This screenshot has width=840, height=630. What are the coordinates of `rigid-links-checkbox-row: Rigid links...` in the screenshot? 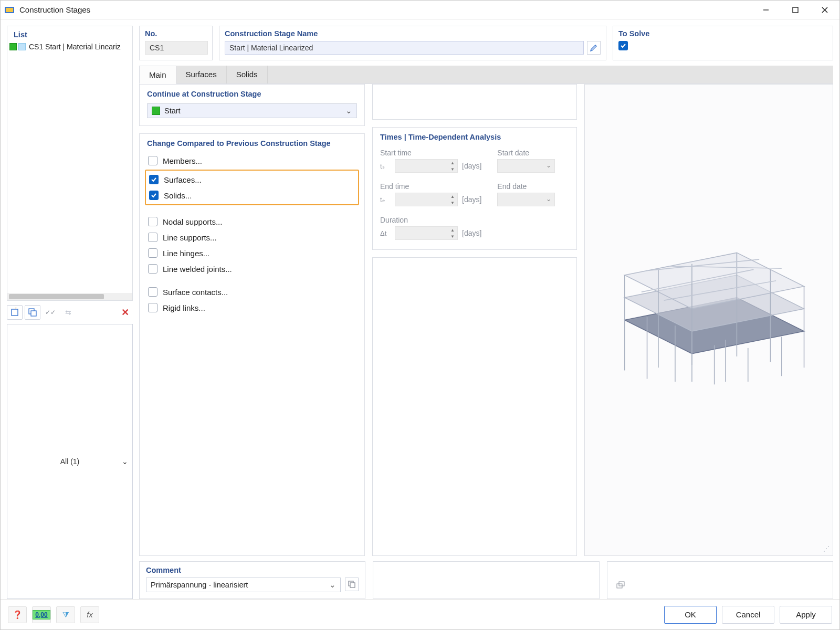 It's located at (252, 308).